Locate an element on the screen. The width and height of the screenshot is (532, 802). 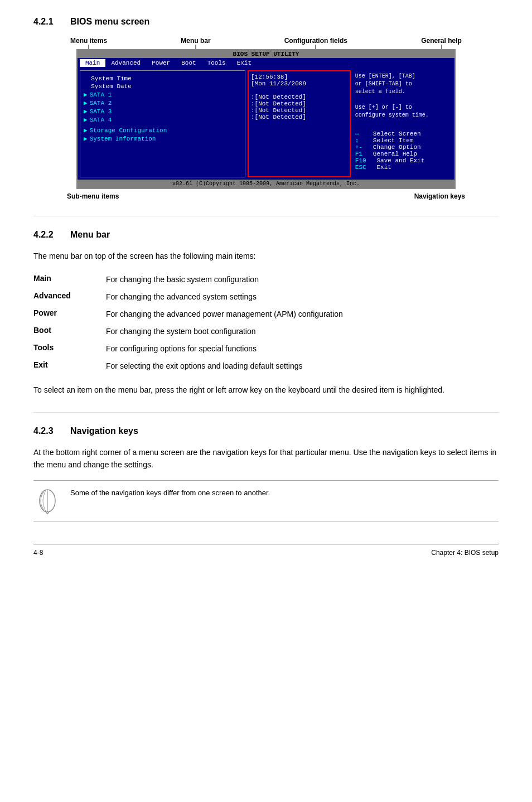
menu-name-boot: Boot is located at coordinates (70, 331).